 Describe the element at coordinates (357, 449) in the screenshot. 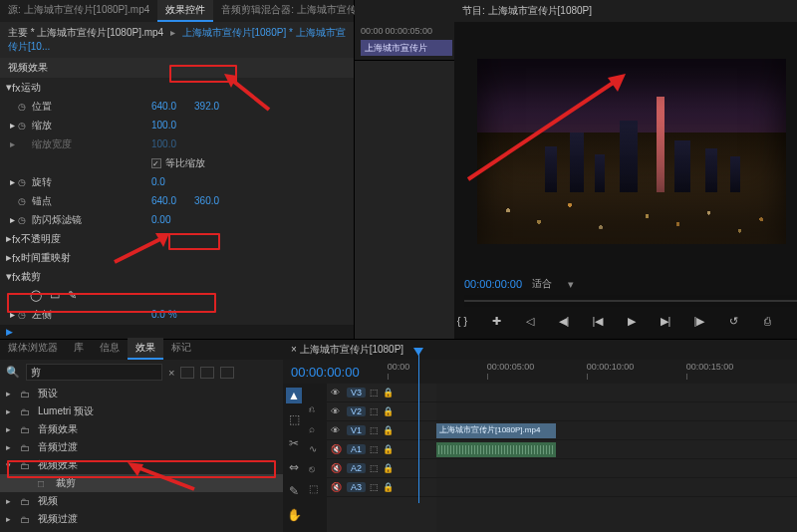

I see `track-tag: A1` at that location.